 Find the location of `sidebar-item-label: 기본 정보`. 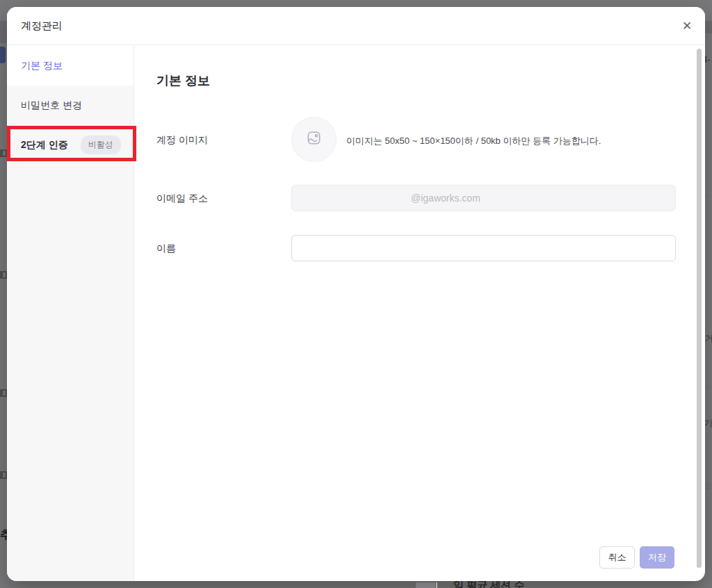

sidebar-item-label: 기본 정보 is located at coordinates (42, 66).